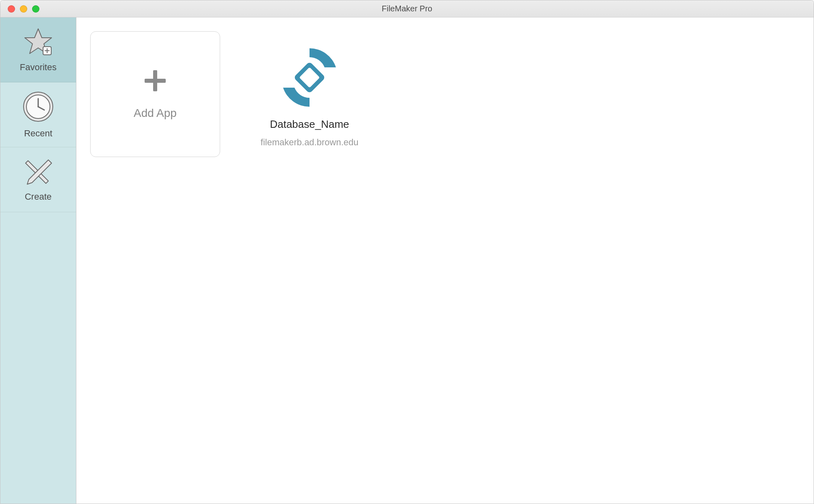 Image resolution: width=814 pixels, height=504 pixels. Describe the element at coordinates (20, 9) in the screenshot. I see `window-controls` at that location.